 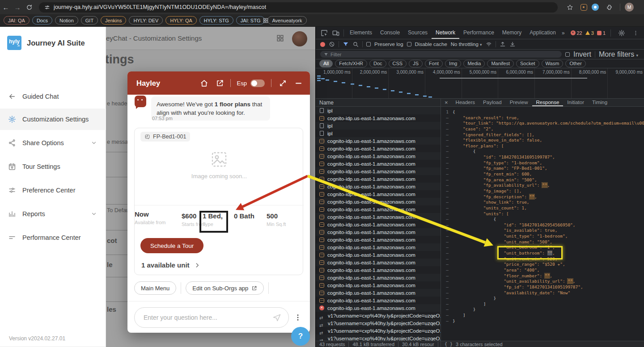 I want to click on sidebar-item-reports: Reports, so click(x=53, y=214).